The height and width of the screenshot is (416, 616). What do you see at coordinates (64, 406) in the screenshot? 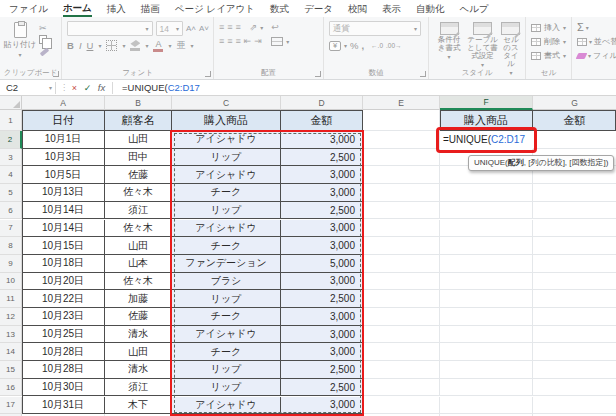
I see `table-cell: 10月31日` at bounding box center [64, 406].